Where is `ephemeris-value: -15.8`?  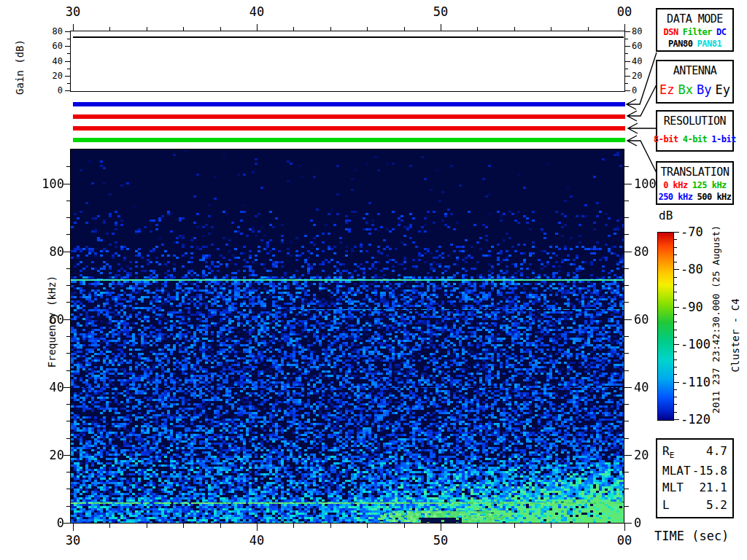
ephemeris-value: -15.8 is located at coordinates (710, 471).